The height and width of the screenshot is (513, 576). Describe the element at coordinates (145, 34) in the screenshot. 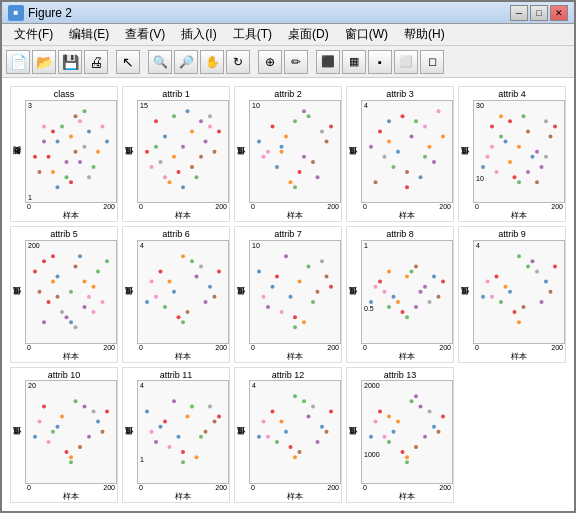

I see `menu-view: 查看(V)` at that location.